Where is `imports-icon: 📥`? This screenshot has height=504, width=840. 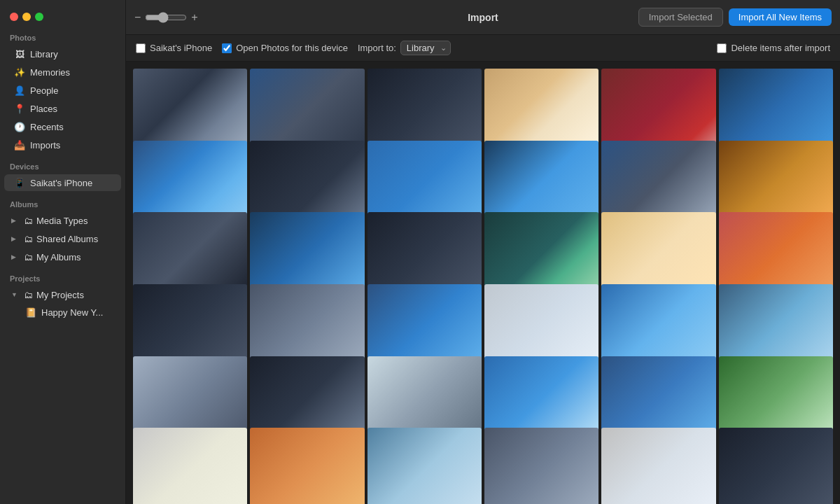
imports-icon: 📥 is located at coordinates (20, 145).